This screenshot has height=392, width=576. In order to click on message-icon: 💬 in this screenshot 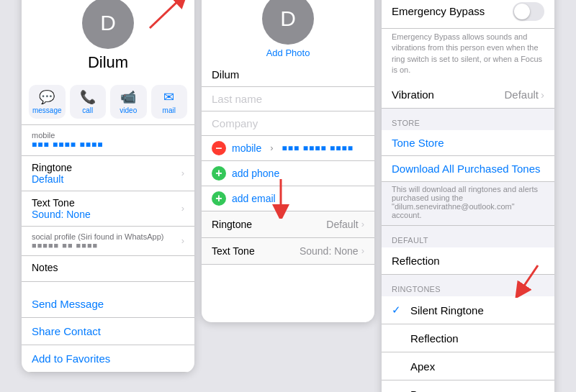, I will do `click(47, 97)`.